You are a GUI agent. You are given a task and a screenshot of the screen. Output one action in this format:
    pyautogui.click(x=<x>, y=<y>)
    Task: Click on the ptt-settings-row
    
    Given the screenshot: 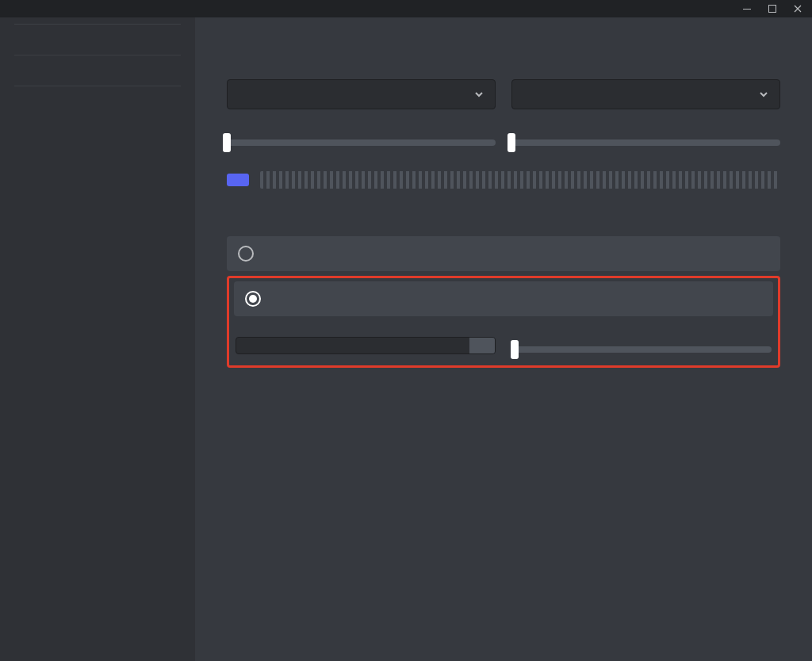 What is the action you would take?
    pyautogui.click(x=504, y=342)
    